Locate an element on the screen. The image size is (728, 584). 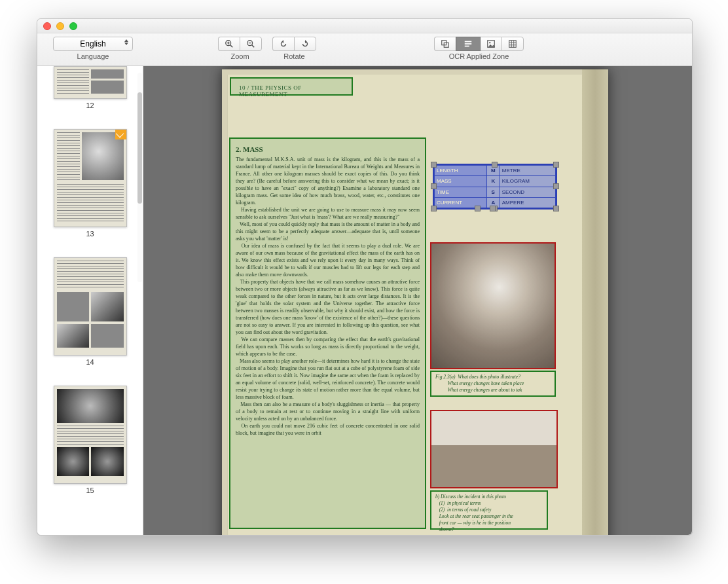
page-spine is located at coordinates (595, 302).